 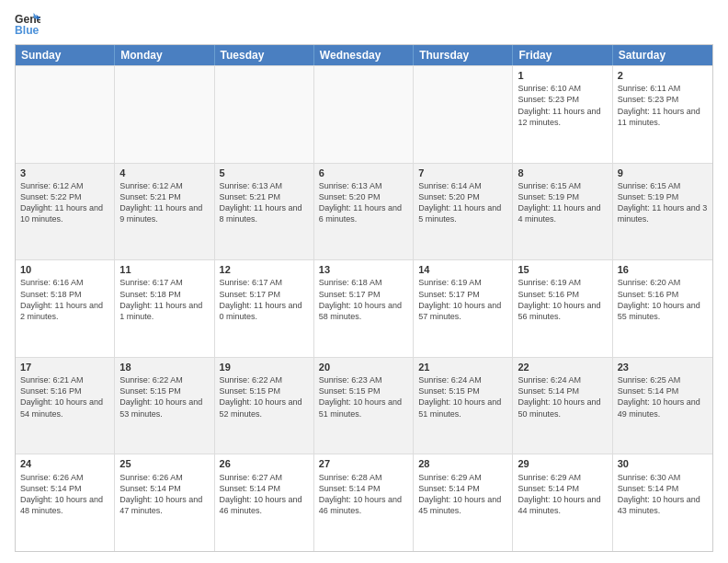 What do you see at coordinates (64, 367) in the screenshot?
I see `day-number: 17` at bounding box center [64, 367].